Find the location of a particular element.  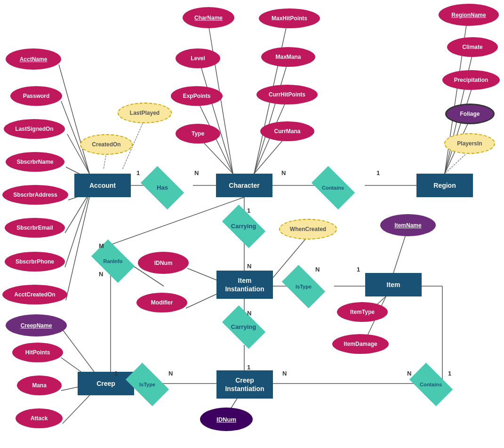

oval-climate: Climate is located at coordinates (472, 47).